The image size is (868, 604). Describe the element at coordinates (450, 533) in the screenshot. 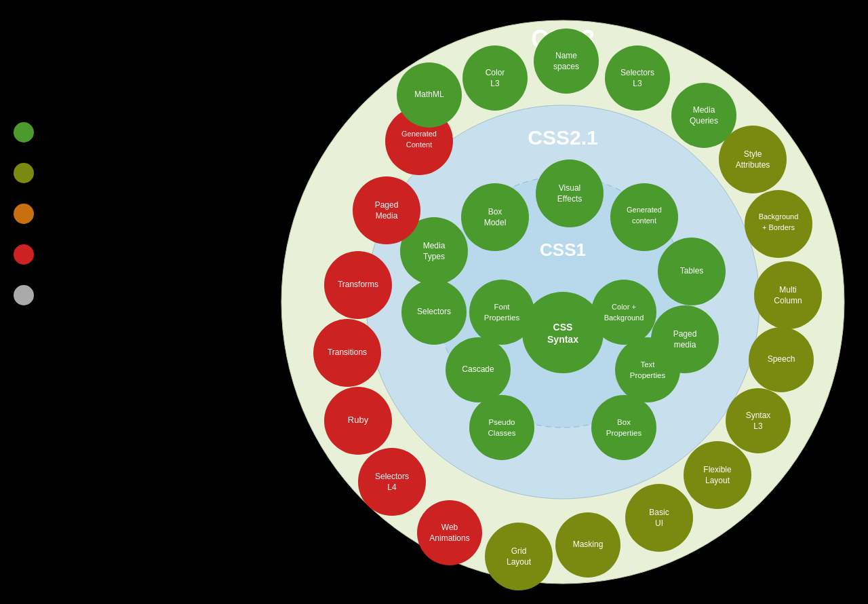

I see `web-animations-node` at that location.